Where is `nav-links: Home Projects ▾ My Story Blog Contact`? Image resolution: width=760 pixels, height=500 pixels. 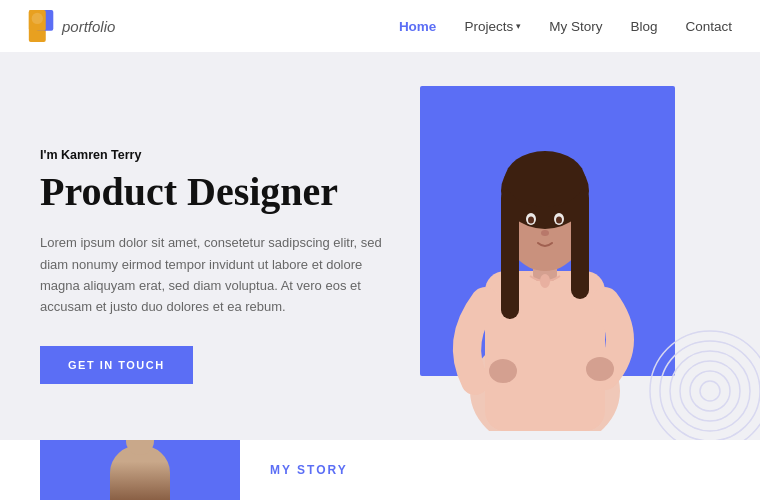 nav-links: Home Projects ▾ My Story Blog Contact is located at coordinates (566, 26).